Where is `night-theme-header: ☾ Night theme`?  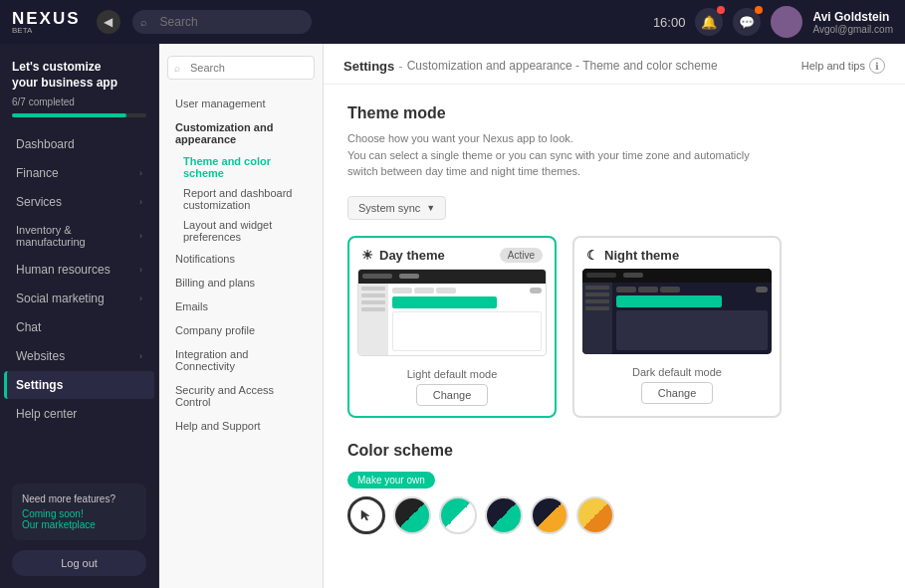 night-theme-header: ☾ Night theme is located at coordinates (677, 253).